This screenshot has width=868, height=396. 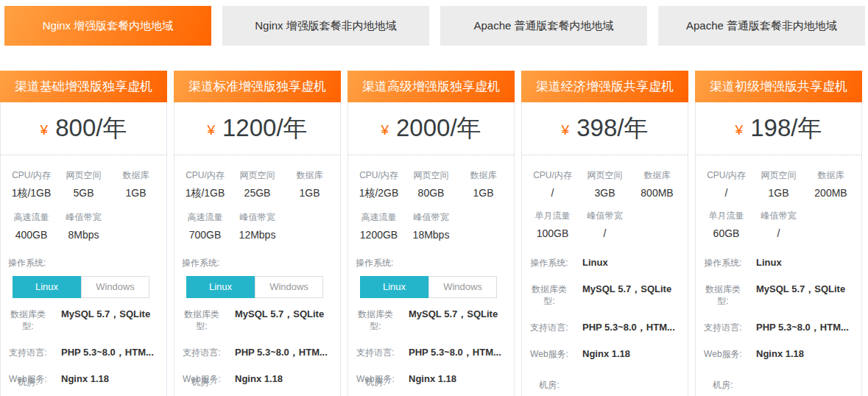 What do you see at coordinates (31, 221) in the screenshot?
I see `spec-item: 高速流量 400GB` at bounding box center [31, 221].